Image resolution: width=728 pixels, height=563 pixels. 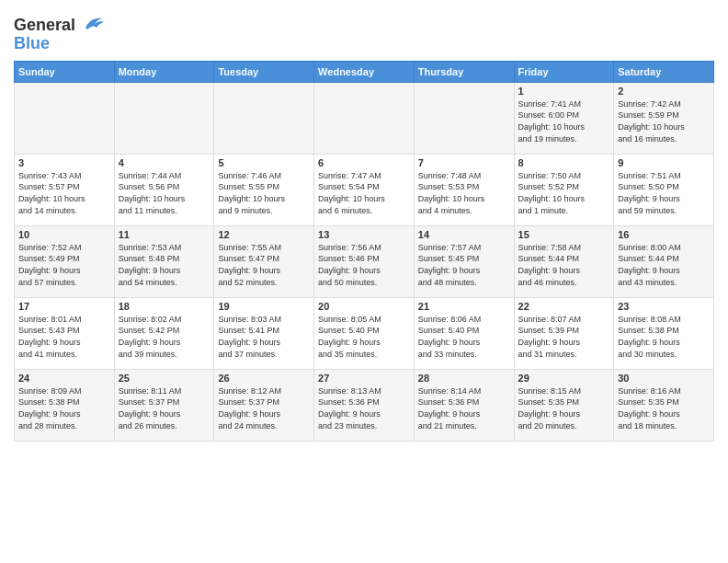 What do you see at coordinates (463, 190) in the screenshot?
I see `day-cell: 7Sunrise: 7:48 AMSunset: 5:53 PMDaylight…` at bounding box center [463, 190].